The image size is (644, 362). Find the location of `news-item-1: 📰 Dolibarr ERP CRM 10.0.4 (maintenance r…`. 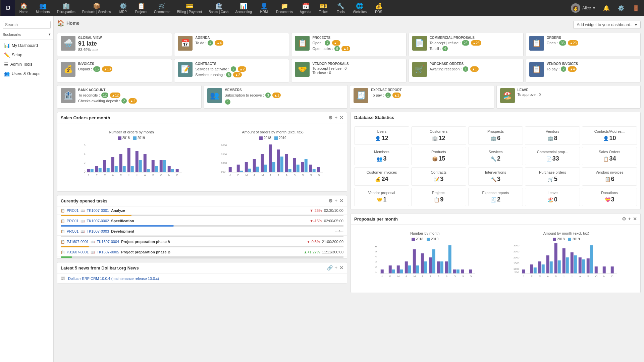

news-item-1: 📰 Dolibarr ERP CRM 10.0.4 (maintenance r… is located at coordinates (202, 279).